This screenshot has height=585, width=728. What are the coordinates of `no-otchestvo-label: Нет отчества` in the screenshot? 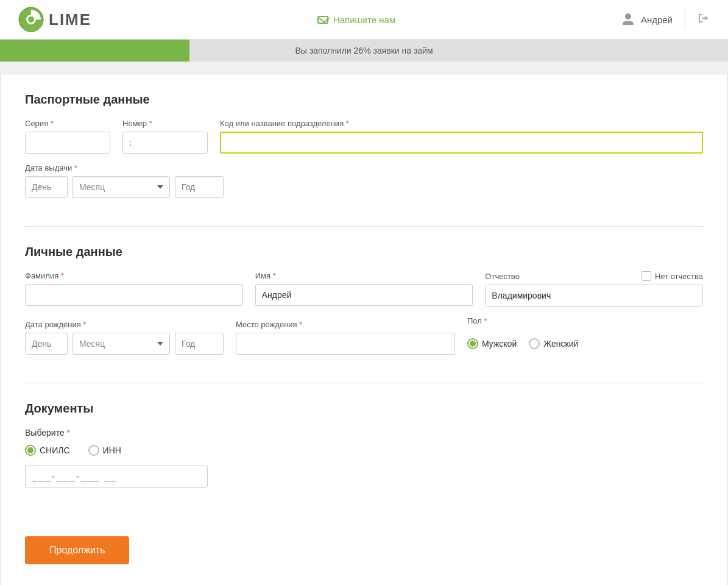 It's located at (679, 277).